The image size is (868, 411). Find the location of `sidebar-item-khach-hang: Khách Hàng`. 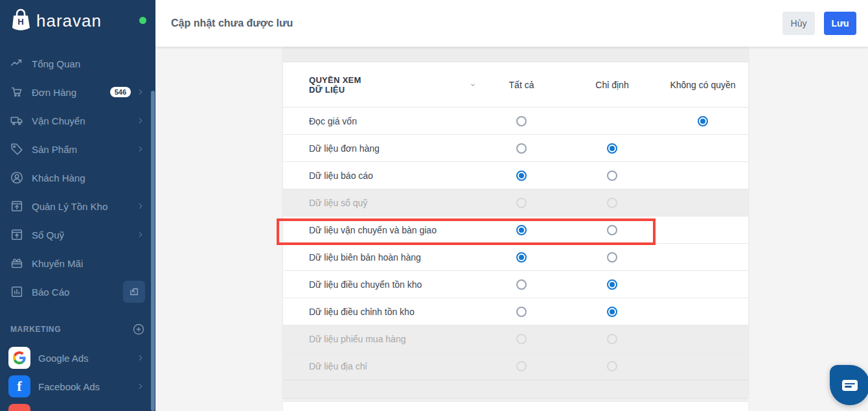

sidebar-item-khach-hang: Khách Hàng is located at coordinates (78, 178).